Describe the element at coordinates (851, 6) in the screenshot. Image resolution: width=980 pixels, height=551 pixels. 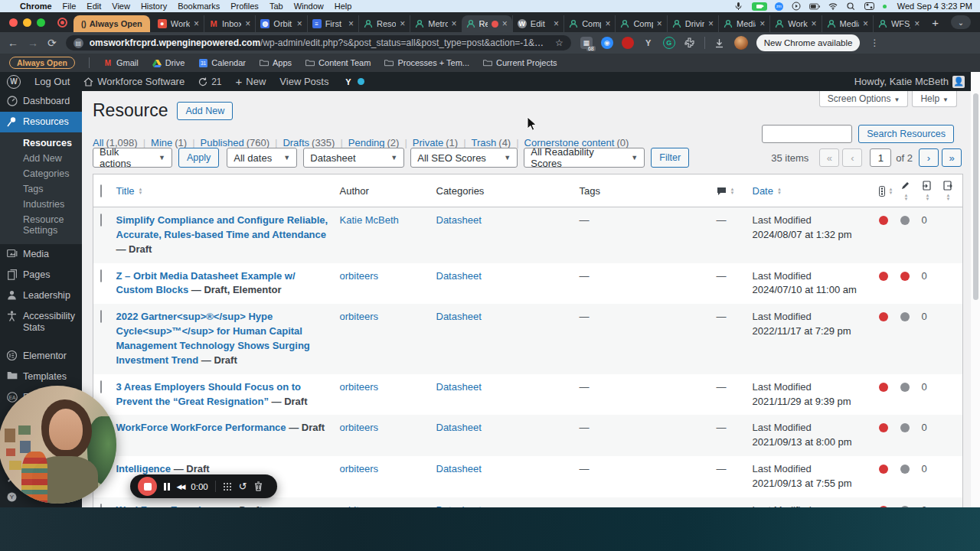
I see `spotlight-search-icon` at that location.